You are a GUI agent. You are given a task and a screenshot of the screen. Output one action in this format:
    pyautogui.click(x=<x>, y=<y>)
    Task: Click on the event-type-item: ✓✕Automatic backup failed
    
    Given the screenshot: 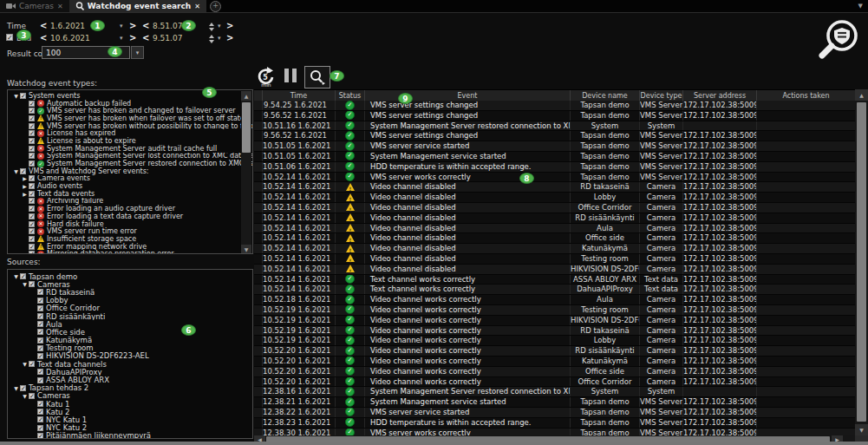 What is the action you would take?
    pyautogui.click(x=132, y=104)
    